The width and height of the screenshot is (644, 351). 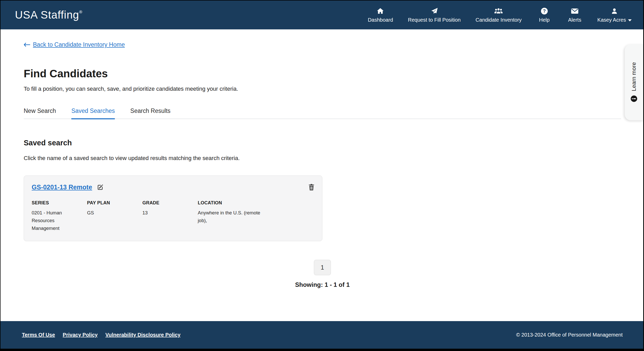 I want to click on page-1-button: 1, so click(x=322, y=268).